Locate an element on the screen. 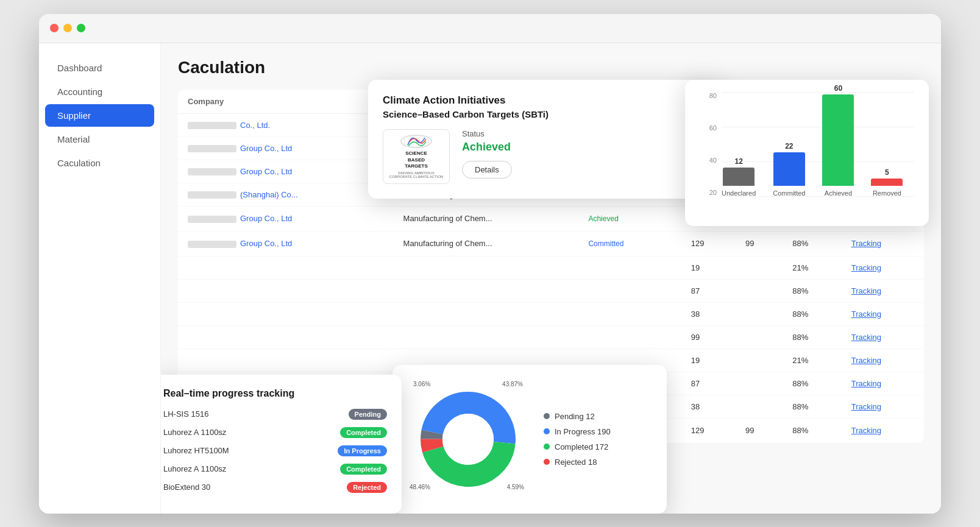 The width and height of the screenshot is (980, 527). company-link: (Shanghai) Co... is located at coordinates (269, 195).